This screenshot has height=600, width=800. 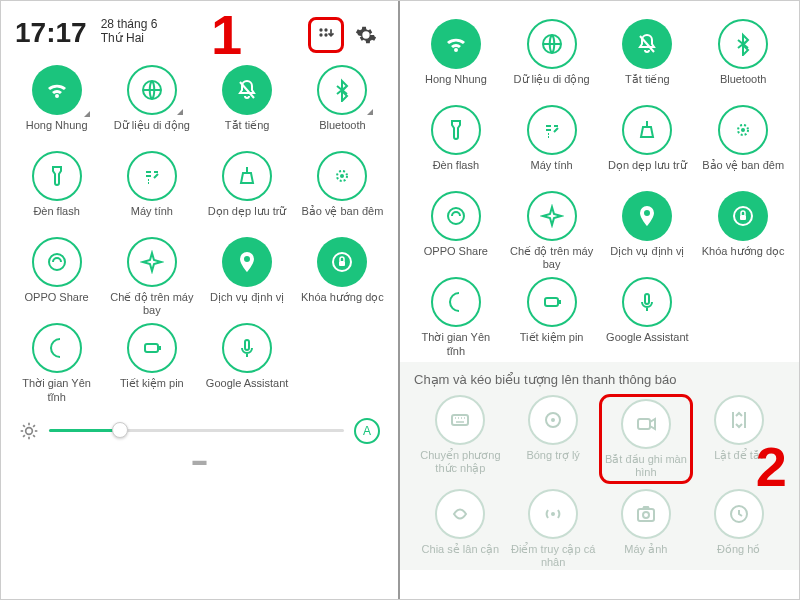 What do you see at coordinates (196, 430) in the screenshot?
I see `brightness-slider` at bounding box center [196, 430].